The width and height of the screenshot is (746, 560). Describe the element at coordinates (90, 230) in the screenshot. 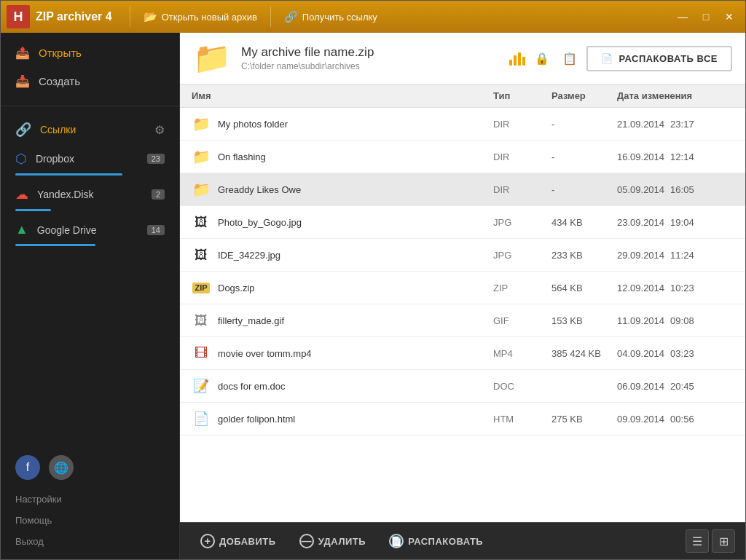

I see `sidebar-item-gdrive: ▲ Google Drive 14` at that location.